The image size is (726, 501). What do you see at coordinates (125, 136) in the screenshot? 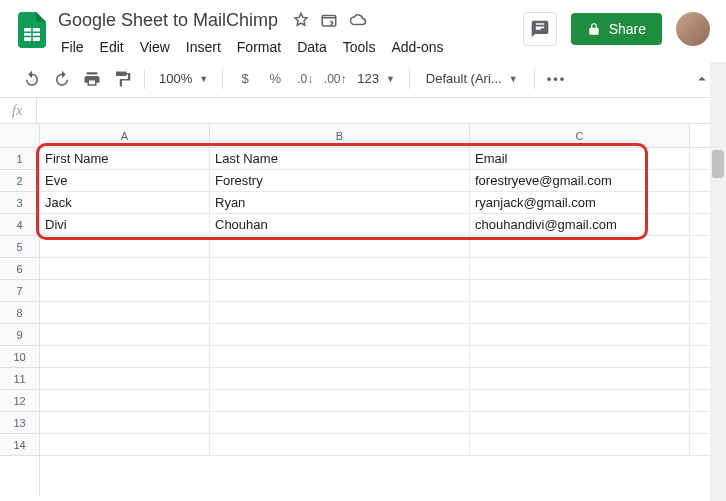
I see `column-header: A` at bounding box center [125, 136].